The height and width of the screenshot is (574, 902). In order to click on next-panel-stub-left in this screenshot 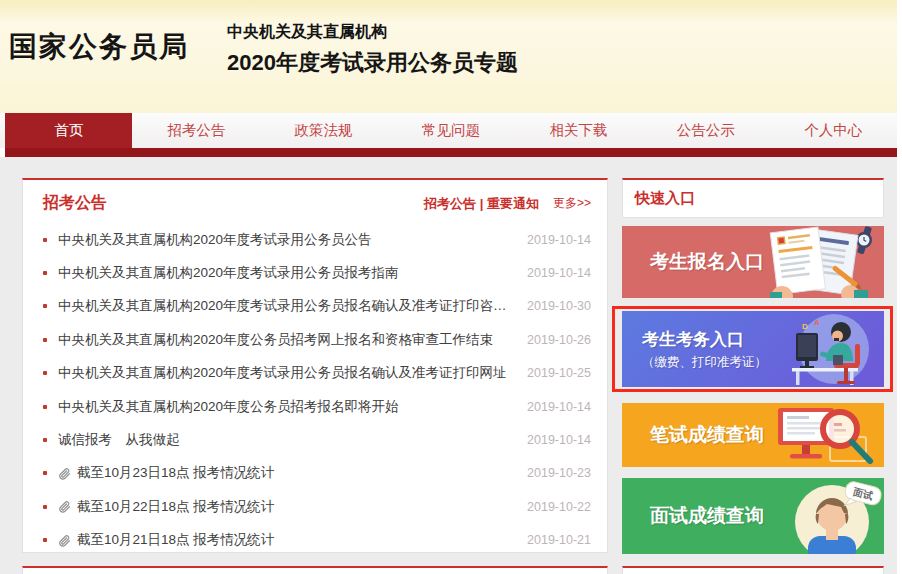, I will do `click(315, 570)`.